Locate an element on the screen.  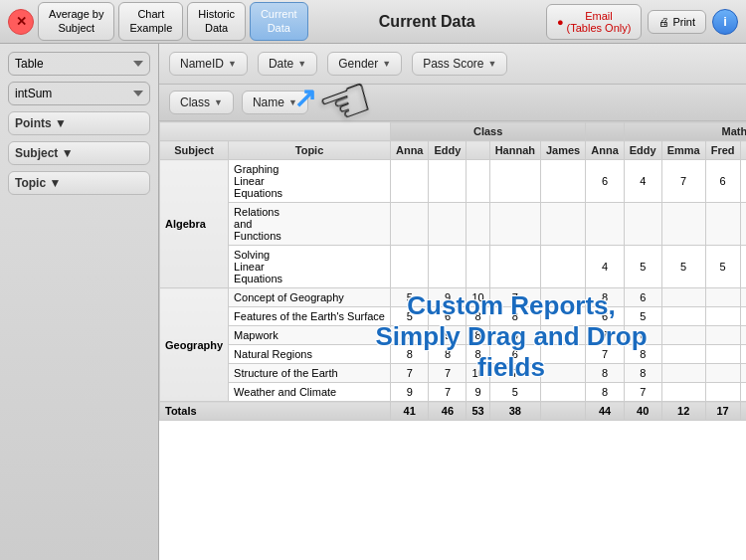
group-header-row: Class Maths 2014 Totals is located at coordinates (454, 131).